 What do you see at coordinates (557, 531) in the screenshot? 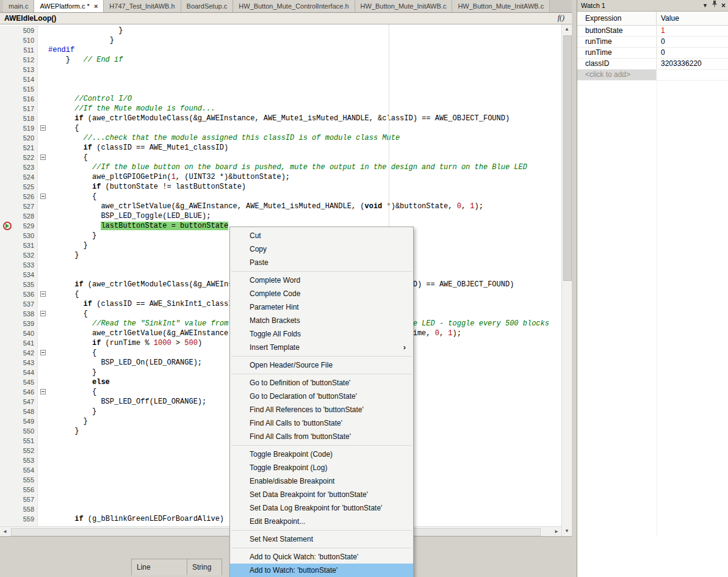
I see `scroll-right-icon: ►` at bounding box center [557, 531].